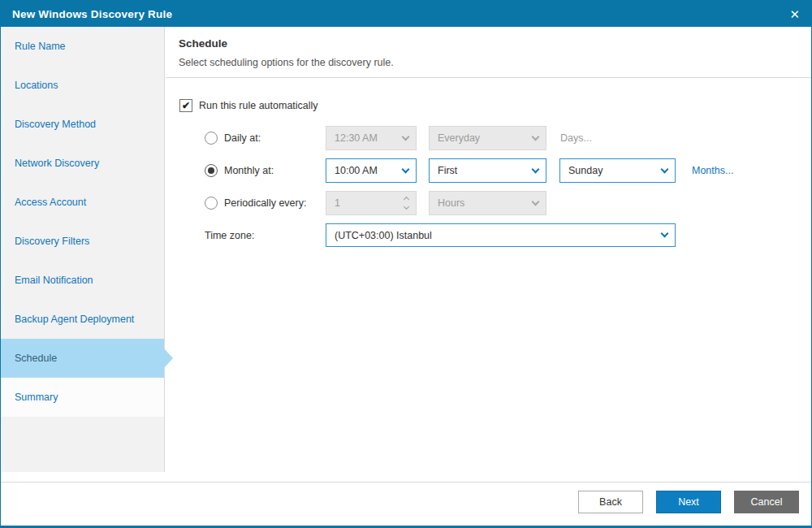  What do you see at coordinates (794, 15) in the screenshot?
I see `close-icon: ✕` at bounding box center [794, 15].